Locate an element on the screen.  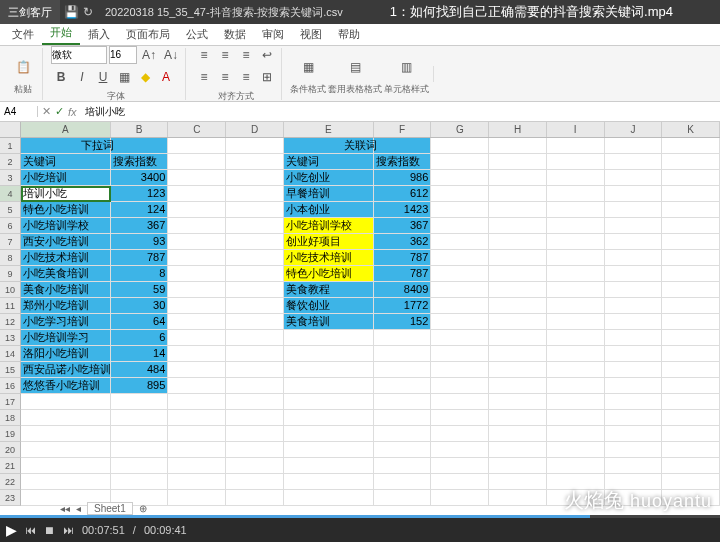
cell: 986 is located at coordinates (403, 178).